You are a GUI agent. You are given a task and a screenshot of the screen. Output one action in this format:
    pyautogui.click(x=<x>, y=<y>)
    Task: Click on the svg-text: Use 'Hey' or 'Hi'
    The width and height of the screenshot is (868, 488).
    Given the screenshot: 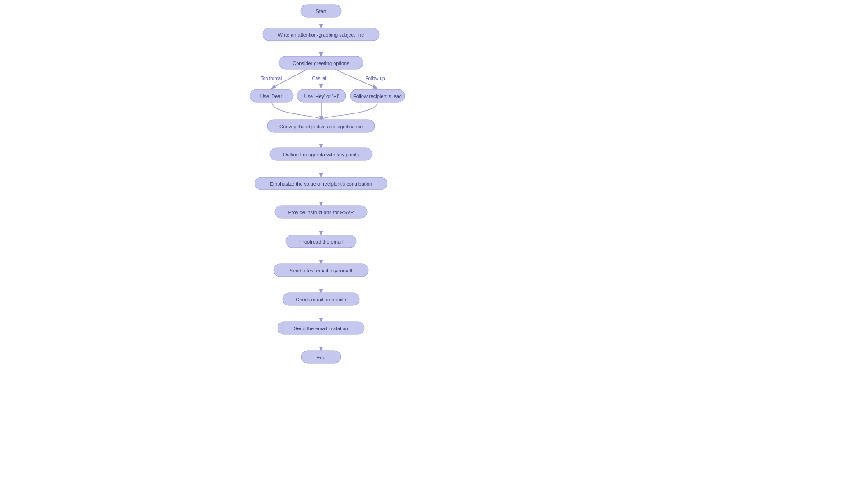 What is the action you would take?
    pyautogui.click(x=322, y=96)
    